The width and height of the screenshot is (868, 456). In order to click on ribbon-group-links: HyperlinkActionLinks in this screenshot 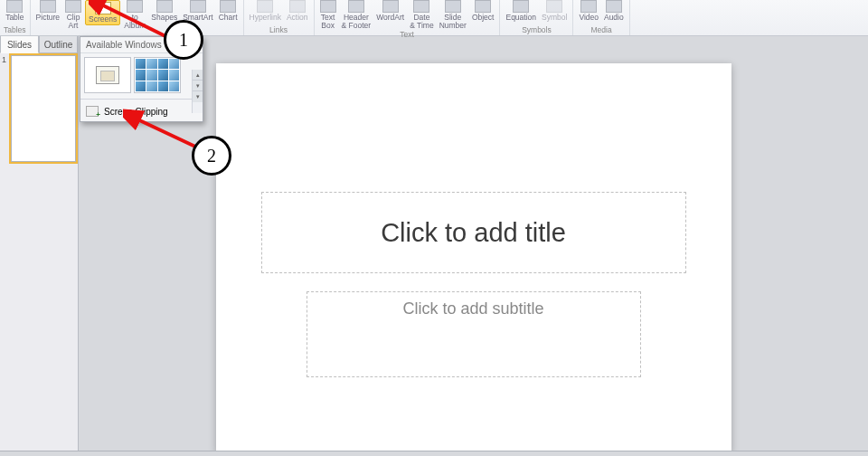, I will do `click(279, 18)`.